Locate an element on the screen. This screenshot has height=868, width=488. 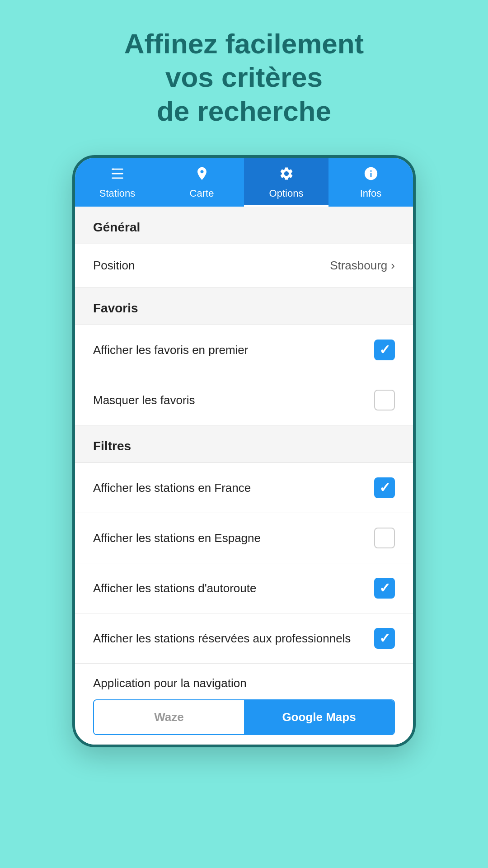
gear-icon is located at coordinates (286, 175).